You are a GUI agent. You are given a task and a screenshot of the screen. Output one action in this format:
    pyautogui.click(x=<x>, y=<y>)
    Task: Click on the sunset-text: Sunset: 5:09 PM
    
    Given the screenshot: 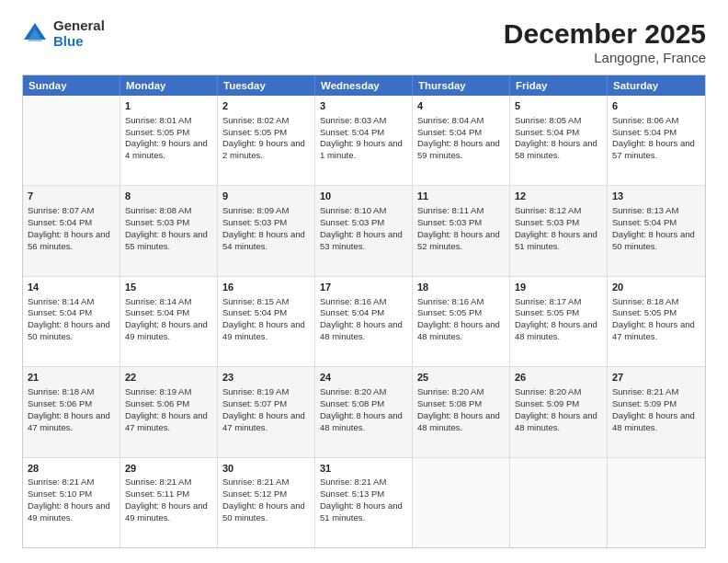 What is the action you would take?
    pyautogui.click(x=547, y=403)
    